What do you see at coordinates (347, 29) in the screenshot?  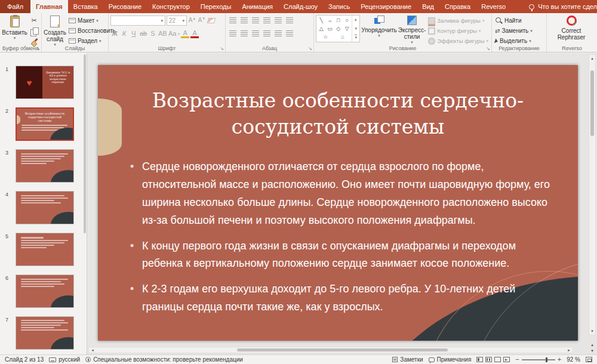 I see `shape-down-triangle-button: ▽` at bounding box center [347, 29].